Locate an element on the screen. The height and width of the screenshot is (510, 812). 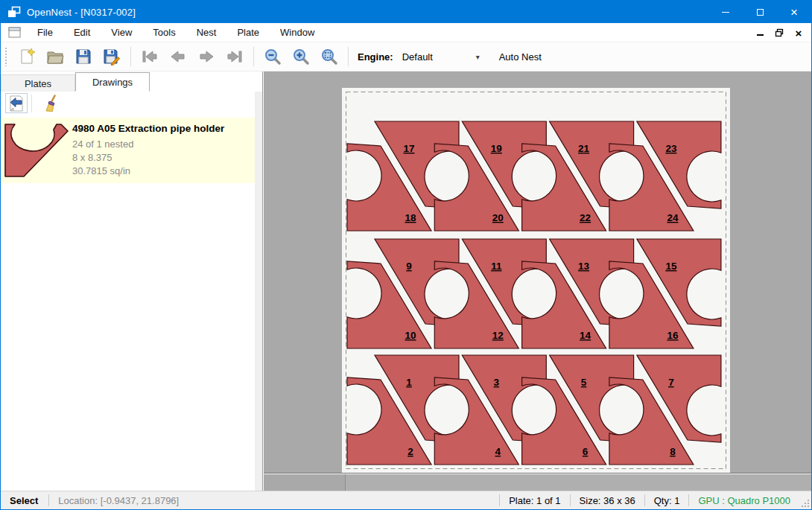
menu-item-file: File is located at coordinates (45, 33).